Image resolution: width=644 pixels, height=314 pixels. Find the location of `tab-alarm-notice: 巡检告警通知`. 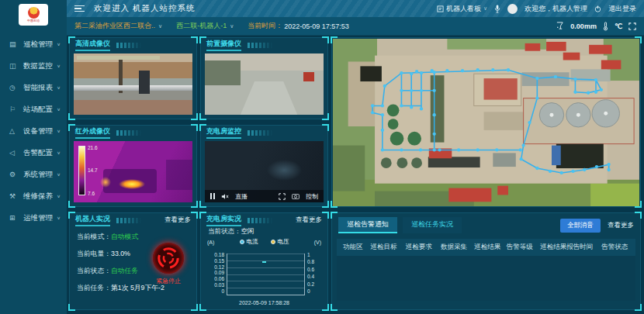

tab-alarm-notice: 巡检告警通知 is located at coordinates (368, 225).